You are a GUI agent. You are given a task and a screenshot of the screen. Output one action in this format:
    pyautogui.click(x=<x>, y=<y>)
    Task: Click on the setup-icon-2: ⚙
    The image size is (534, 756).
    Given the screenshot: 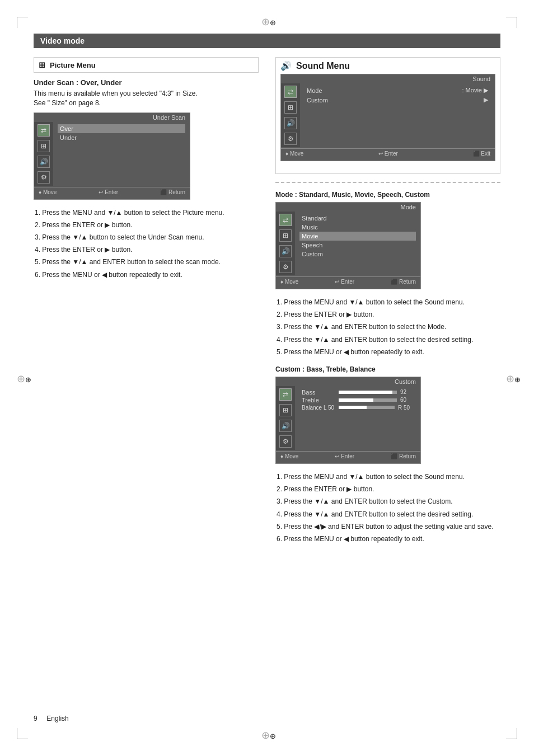 What is the action you would take?
    pyautogui.click(x=291, y=139)
    